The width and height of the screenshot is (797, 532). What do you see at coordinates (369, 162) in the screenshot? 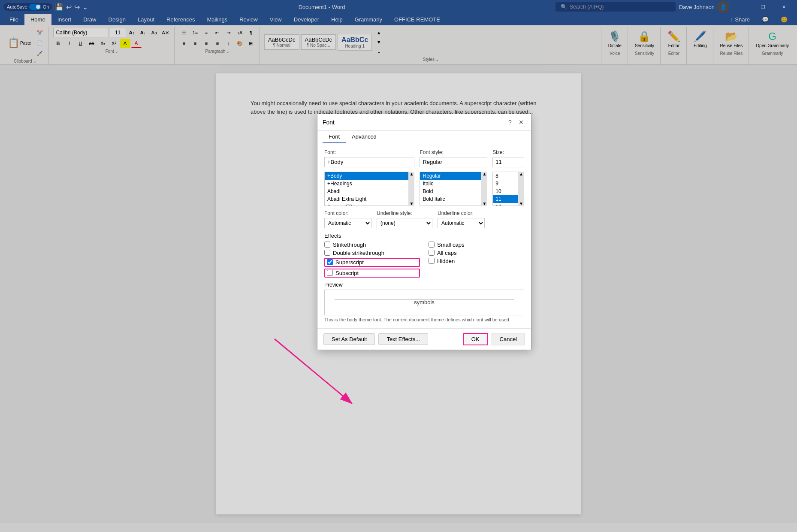
I see `font-name-field` at bounding box center [369, 162].